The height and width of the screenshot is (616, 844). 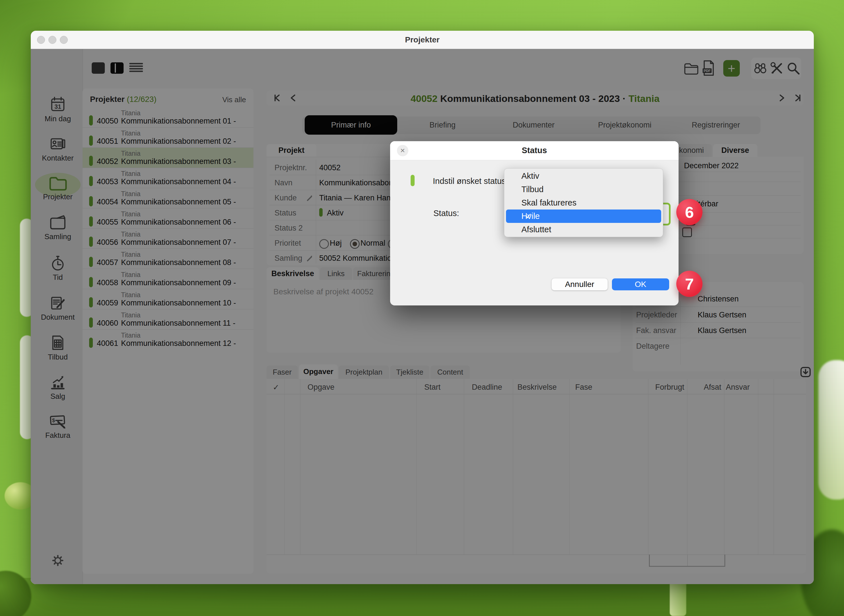 What do you see at coordinates (689, 212) in the screenshot?
I see `annotation-step-6: 6` at bounding box center [689, 212].